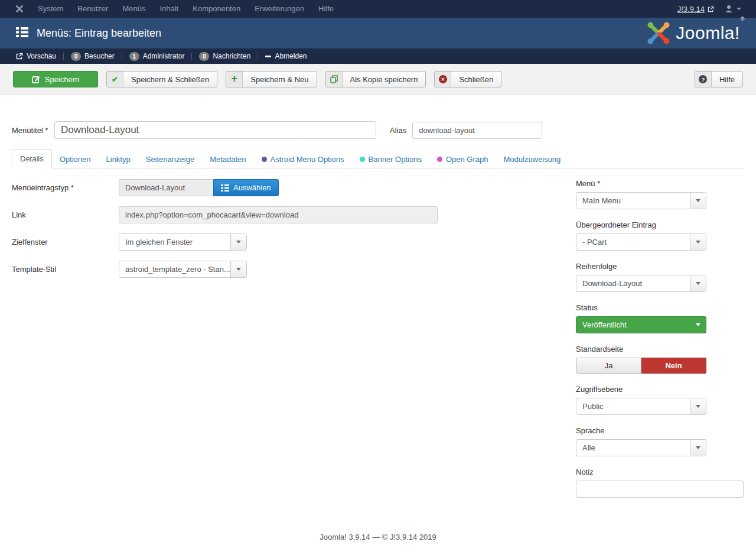  I want to click on target-window-label: Zielfenster, so click(65, 242).